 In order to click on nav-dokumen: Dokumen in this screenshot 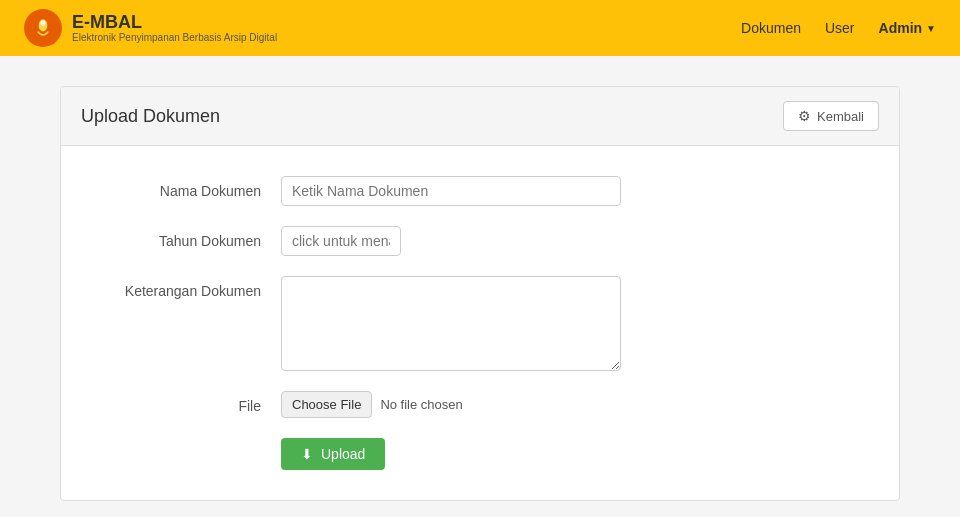, I will do `click(771, 28)`.